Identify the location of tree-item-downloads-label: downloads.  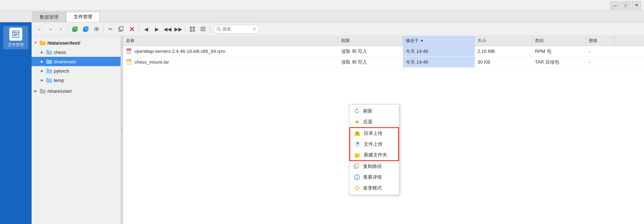
(65, 62).